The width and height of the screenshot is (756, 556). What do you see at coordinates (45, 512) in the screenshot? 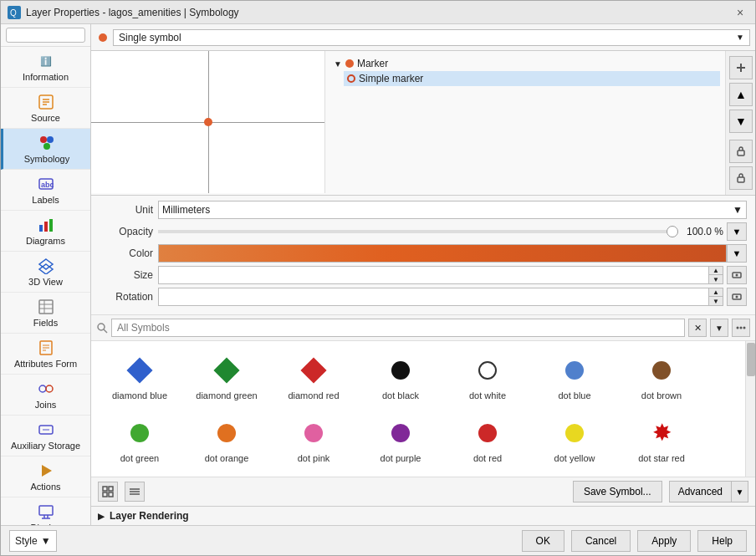
I see `sidebar-item-display: Display` at bounding box center [45, 512].